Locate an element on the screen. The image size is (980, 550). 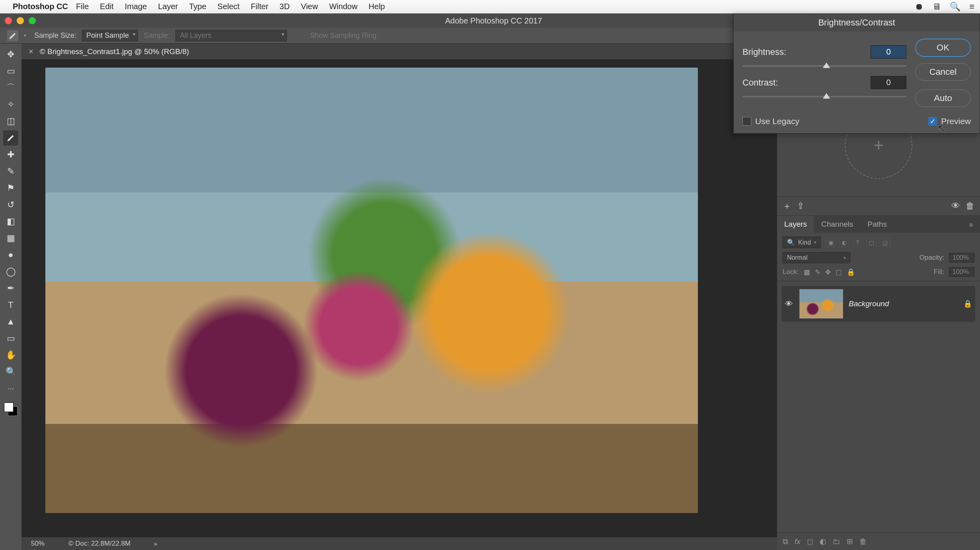
sample-size-select: Point Sample is located at coordinates (110, 36).